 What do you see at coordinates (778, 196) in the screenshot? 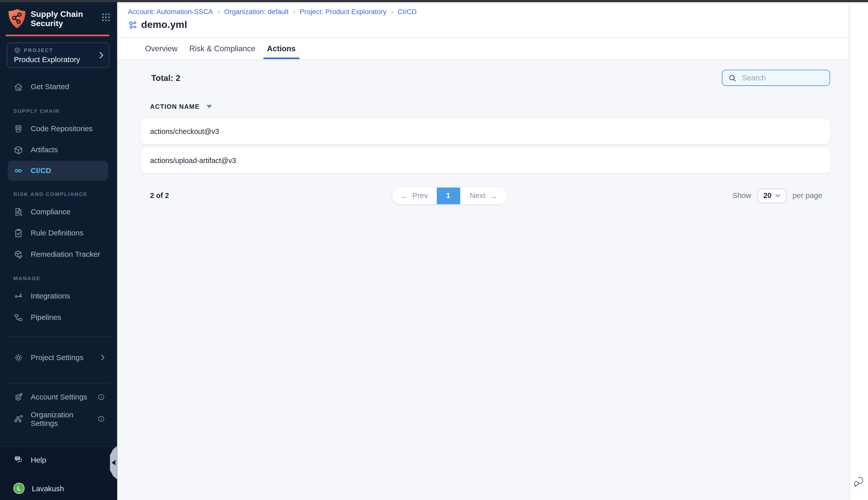
I see `chevron-down-icon` at bounding box center [778, 196].